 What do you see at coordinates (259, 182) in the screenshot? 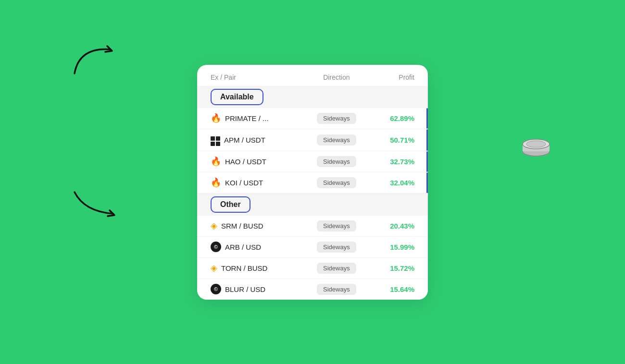
I see `pair-cell: 🔥 KOI / USDT` at bounding box center [259, 182].